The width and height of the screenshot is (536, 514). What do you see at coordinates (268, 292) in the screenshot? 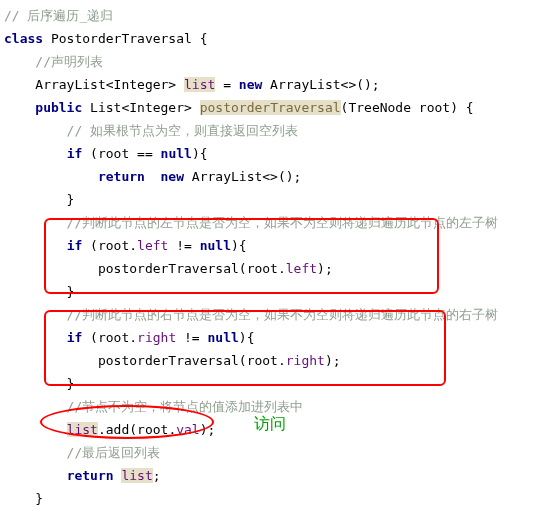
I see `code-line-12: }` at bounding box center [268, 292].